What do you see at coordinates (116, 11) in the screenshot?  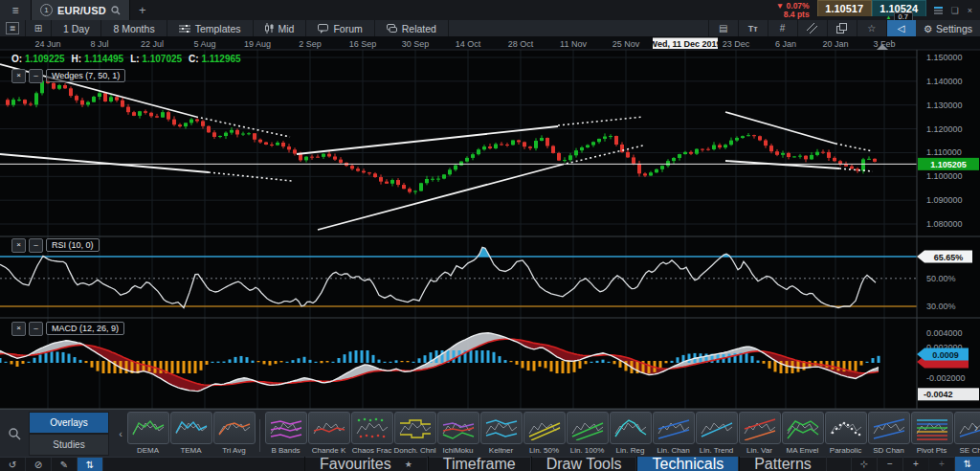 I see `search-icon` at bounding box center [116, 11].